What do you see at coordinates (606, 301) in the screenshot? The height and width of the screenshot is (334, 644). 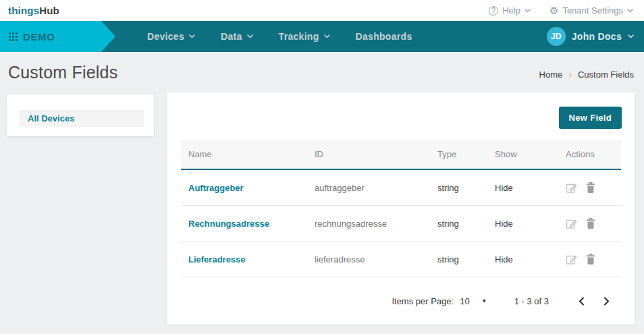 I see `next-page-icon` at bounding box center [606, 301].